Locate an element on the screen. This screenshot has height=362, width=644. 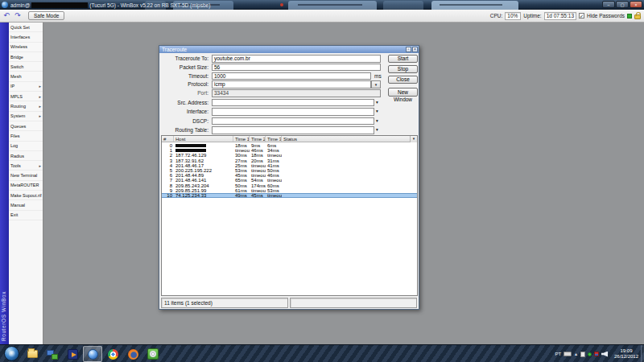
routing-table-dropdown-icon: ▾ is located at coordinates (377, 130).